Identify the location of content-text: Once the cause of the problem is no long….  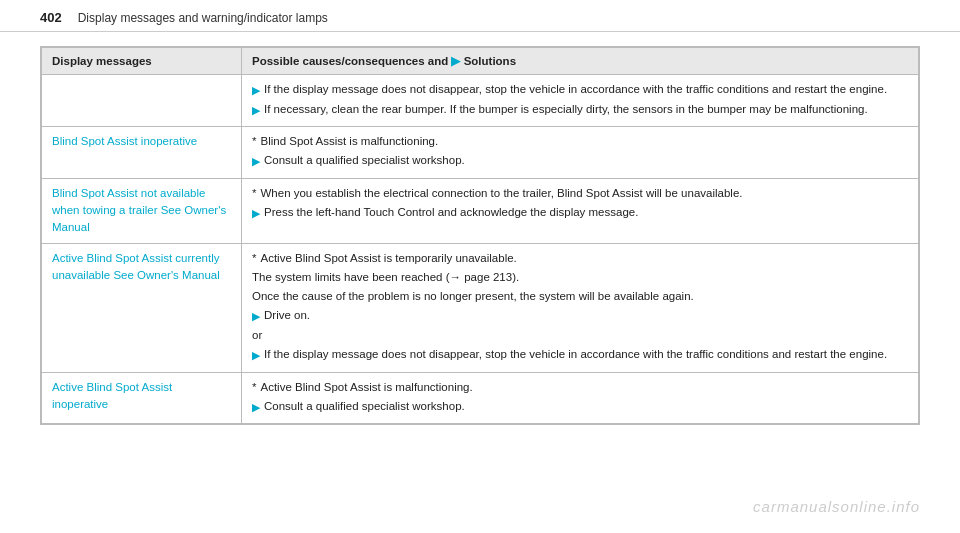
(580, 296).